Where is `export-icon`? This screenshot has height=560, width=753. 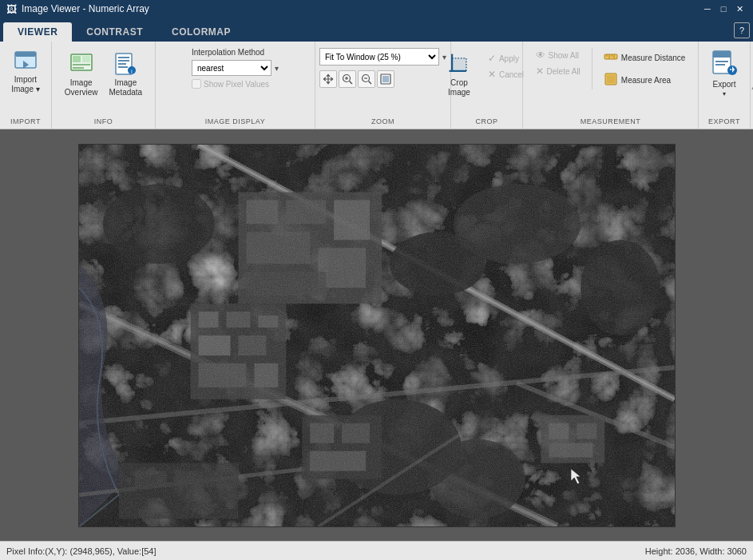 export-icon is located at coordinates (724, 63).